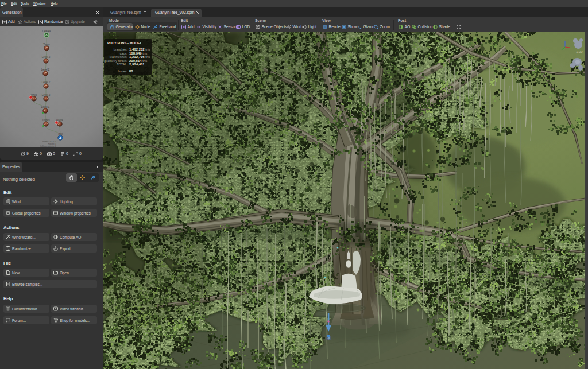 The width and height of the screenshot is (588, 369). I want to click on svg-text: Level 1, so click(46, 107).